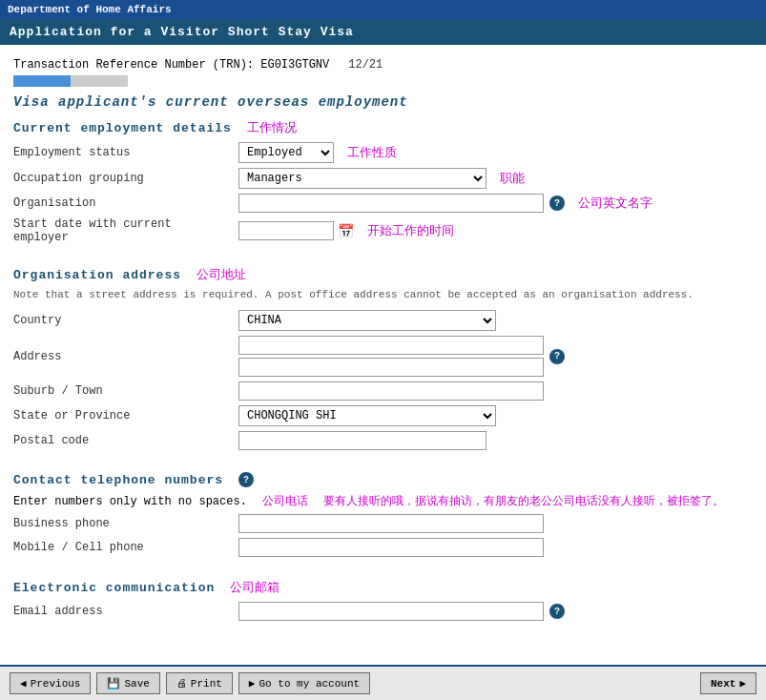 This screenshot has height=700, width=766. I want to click on business-phone-input, so click(391, 524).